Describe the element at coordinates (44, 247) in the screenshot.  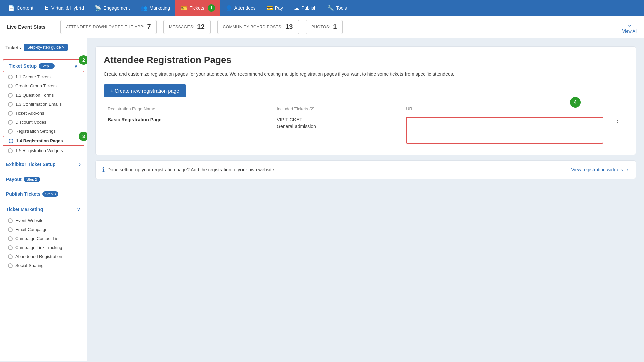
I see `sidebar-item-campaign-link-tracking: Campaign Link Tracking` at that location.